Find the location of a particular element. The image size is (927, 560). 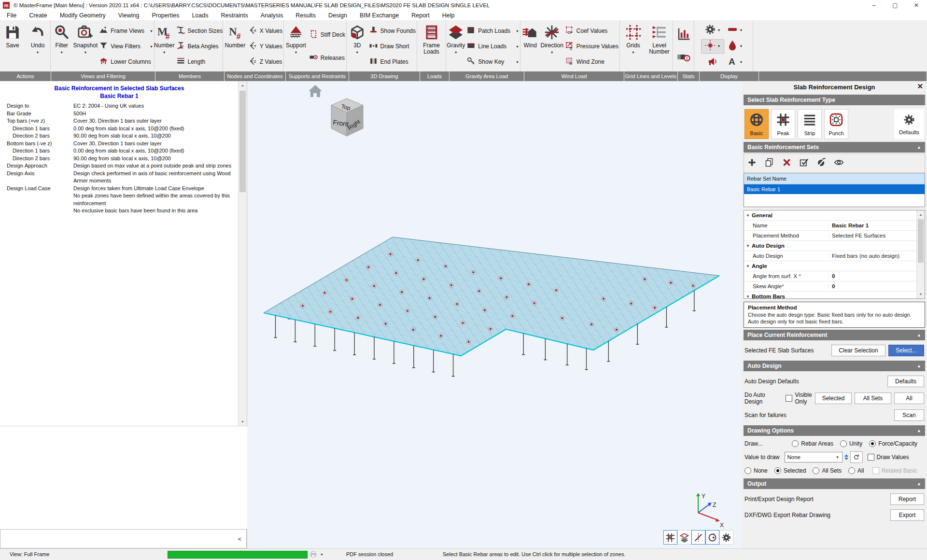

scope-all-sets-radio is located at coordinates (816, 471).